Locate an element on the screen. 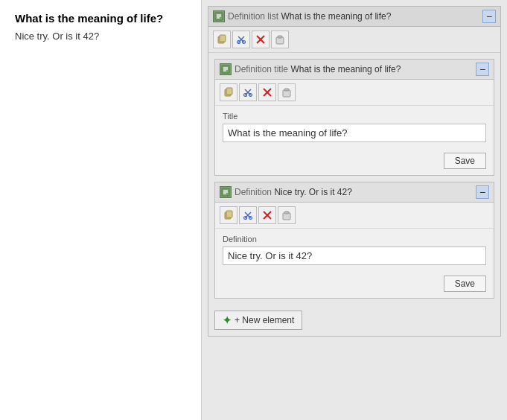  title-field-label: Title is located at coordinates (354, 116).